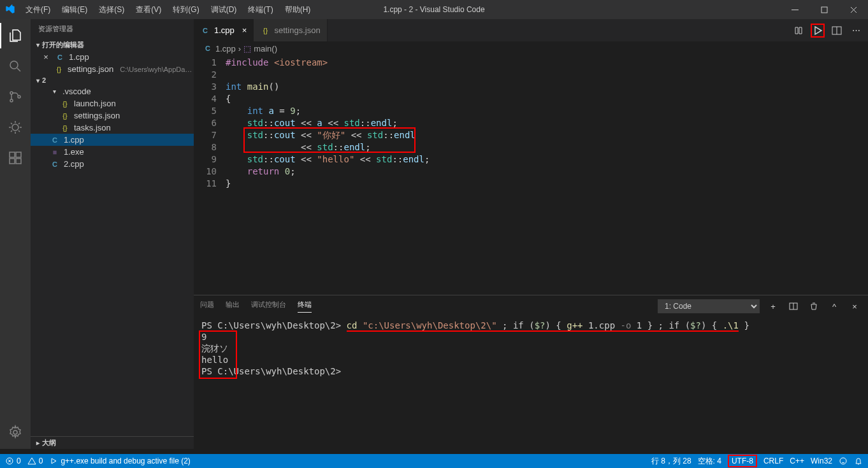 The image size is (868, 468). I want to click on new-terminal-icon: +, so click(773, 306).